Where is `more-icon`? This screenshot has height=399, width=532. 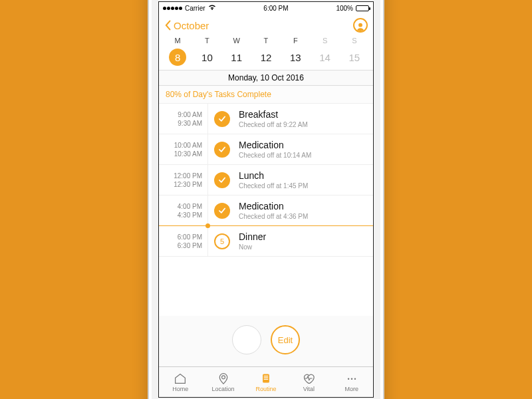
more-icon is located at coordinates (352, 378).